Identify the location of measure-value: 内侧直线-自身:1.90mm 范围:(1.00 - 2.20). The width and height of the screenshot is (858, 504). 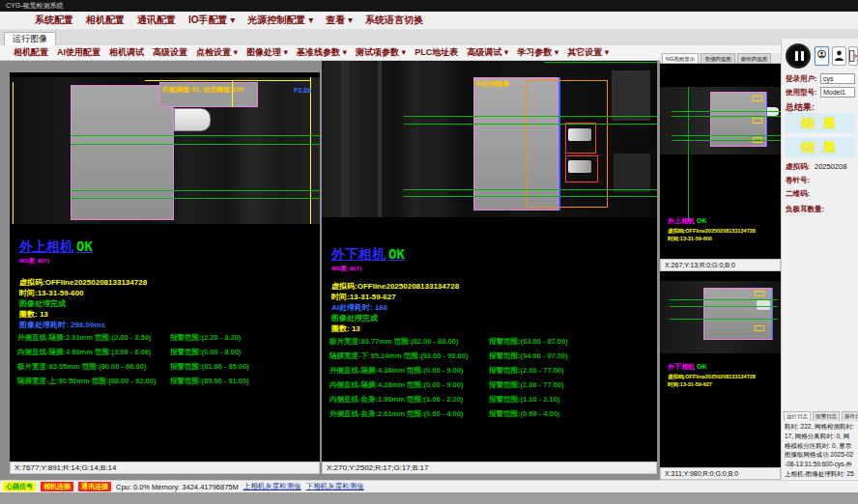
(396, 400).